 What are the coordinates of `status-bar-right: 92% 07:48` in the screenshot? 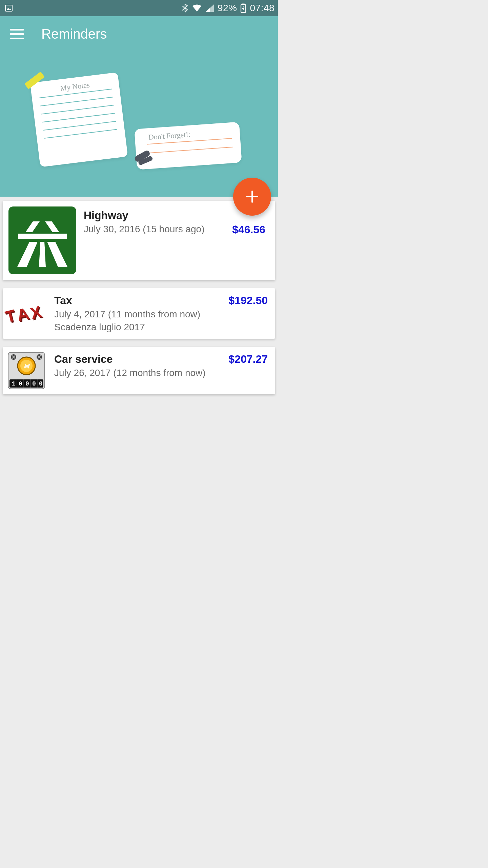 It's located at (228, 8).